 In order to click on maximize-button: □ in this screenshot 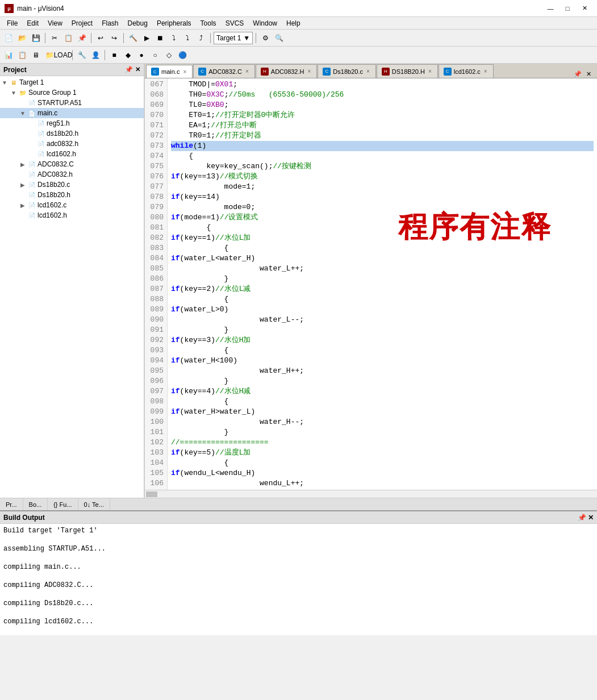, I will do `click(567, 9)`.